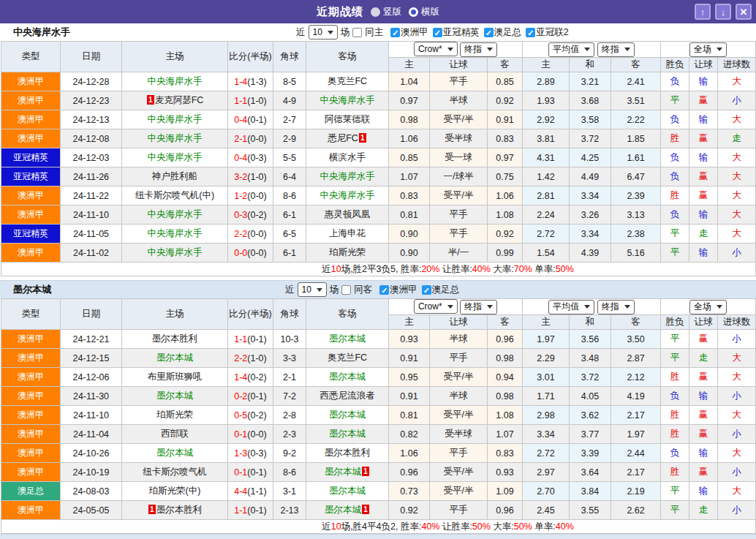  What do you see at coordinates (386, 12) in the screenshot?
I see `layout-radio-vertical: 竖版` at bounding box center [386, 12].